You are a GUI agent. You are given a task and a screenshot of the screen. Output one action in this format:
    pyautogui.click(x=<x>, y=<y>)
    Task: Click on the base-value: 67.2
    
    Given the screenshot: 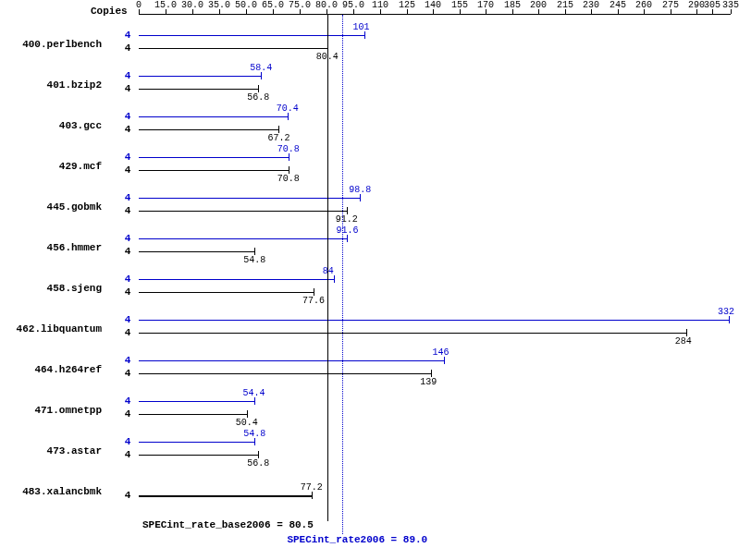 What is the action you would take?
    pyautogui.click(x=278, y=139)
    